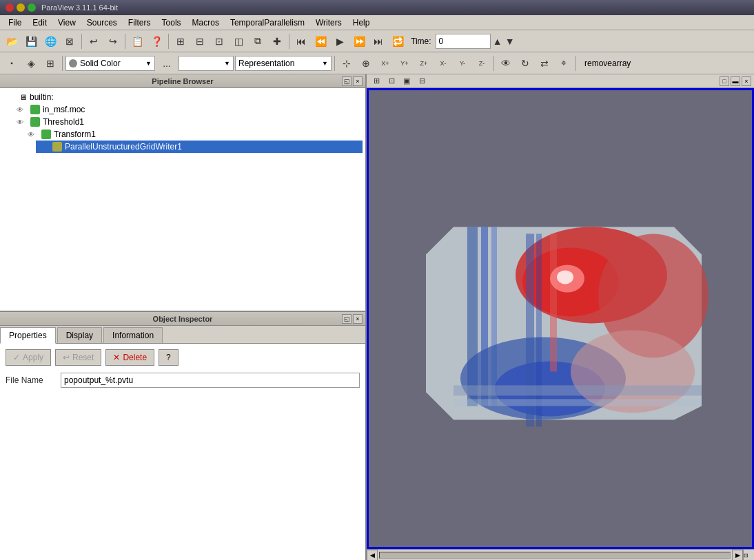  Describe the element at coordinates (422, 81) in the screenshot. I see `vp-btn-4: ⊟` at that location.